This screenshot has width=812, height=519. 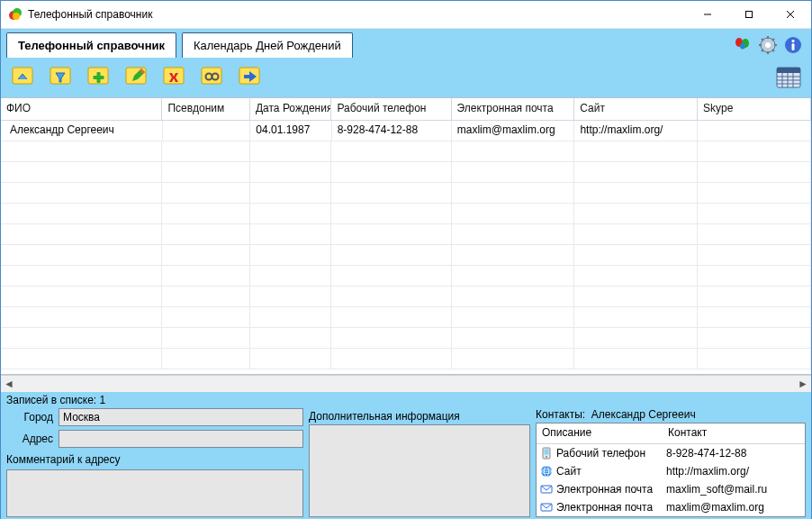 What do you see at coordinates (155, 463) in the screenshot?
I see `address-panel: Город Адрес Комментарий к адресу` at bounding box center [155, 463].